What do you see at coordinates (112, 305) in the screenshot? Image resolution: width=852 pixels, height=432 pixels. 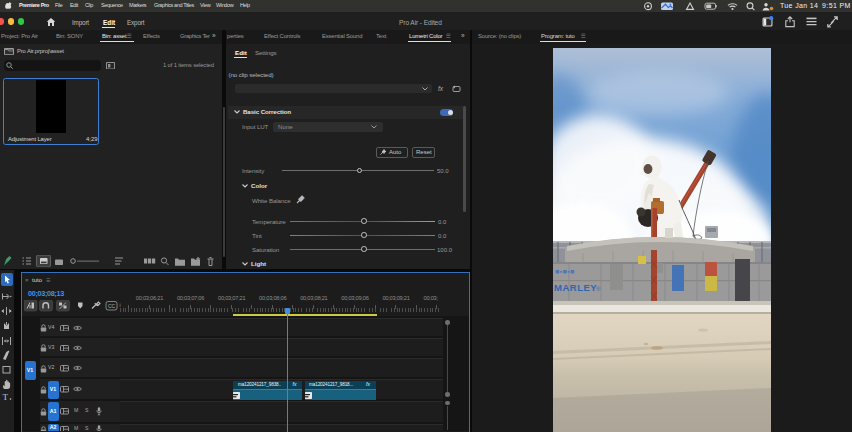 I see `svg-text: CC` at bounding box center [112, 305].